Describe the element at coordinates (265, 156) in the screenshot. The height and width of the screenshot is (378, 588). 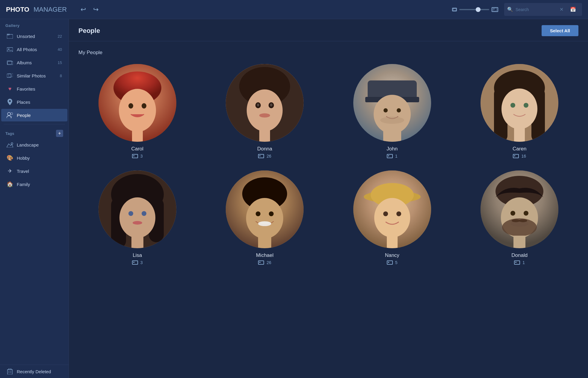
I see `person-count-donna: 26` at that location.